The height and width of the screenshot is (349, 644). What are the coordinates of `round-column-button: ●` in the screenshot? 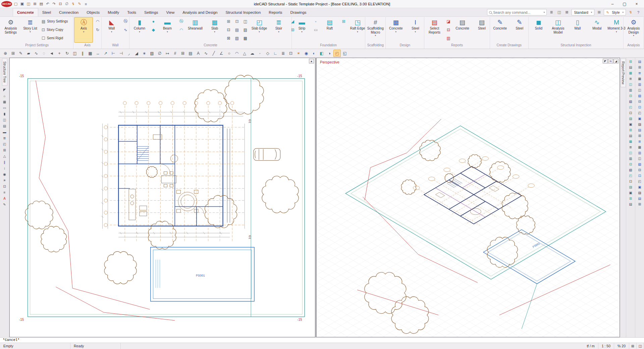 It's located at (154, 21).